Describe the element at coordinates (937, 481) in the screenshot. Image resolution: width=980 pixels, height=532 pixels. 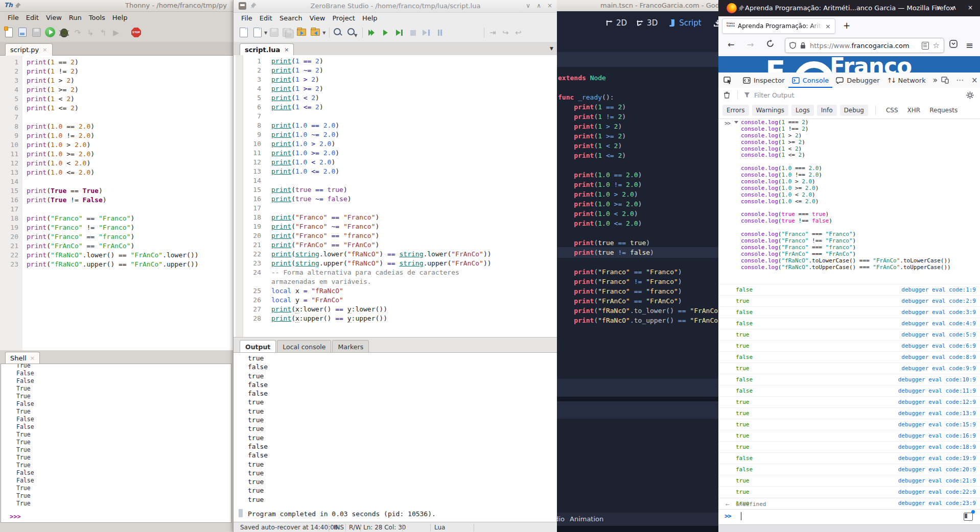
I see `source-link: debugger eval code:21:9` at that location.